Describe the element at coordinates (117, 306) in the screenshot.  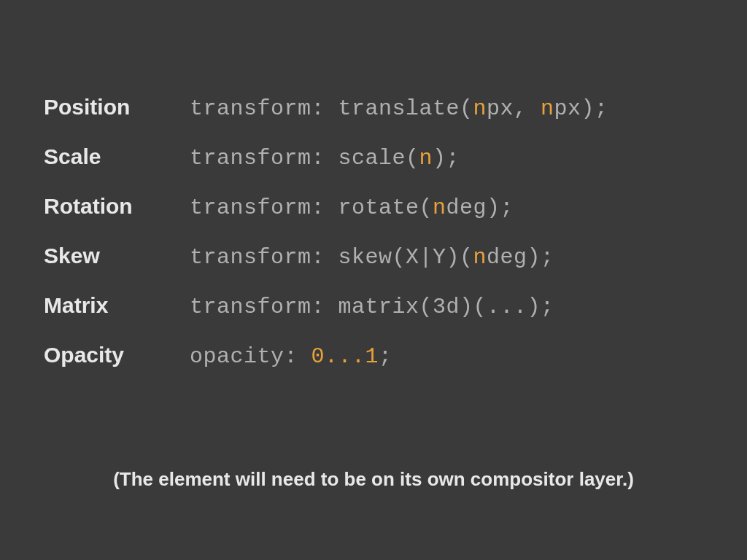
I see `row-label: Matrix` at that location.